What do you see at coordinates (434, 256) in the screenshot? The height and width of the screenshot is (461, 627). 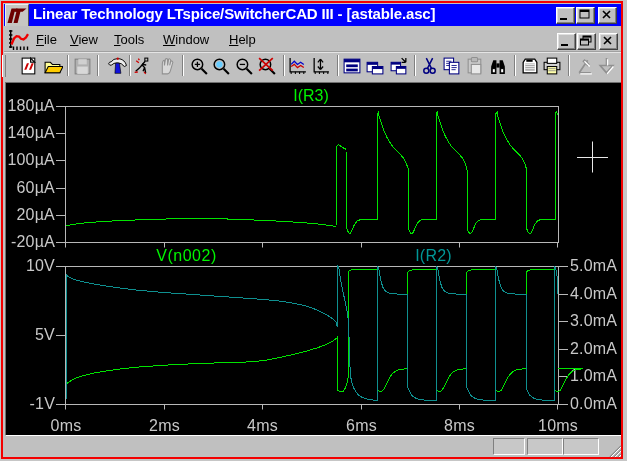 I see `svg-text: I(R2)` at bounding box center [434, 256].